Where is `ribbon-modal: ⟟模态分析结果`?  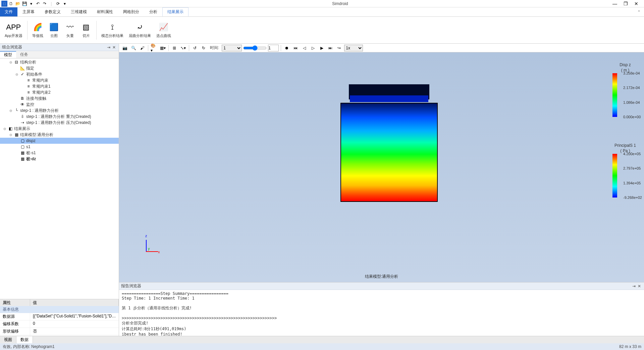
ribbon-modal: ⟟模态分析结果 is located at coordinates (112, 30).